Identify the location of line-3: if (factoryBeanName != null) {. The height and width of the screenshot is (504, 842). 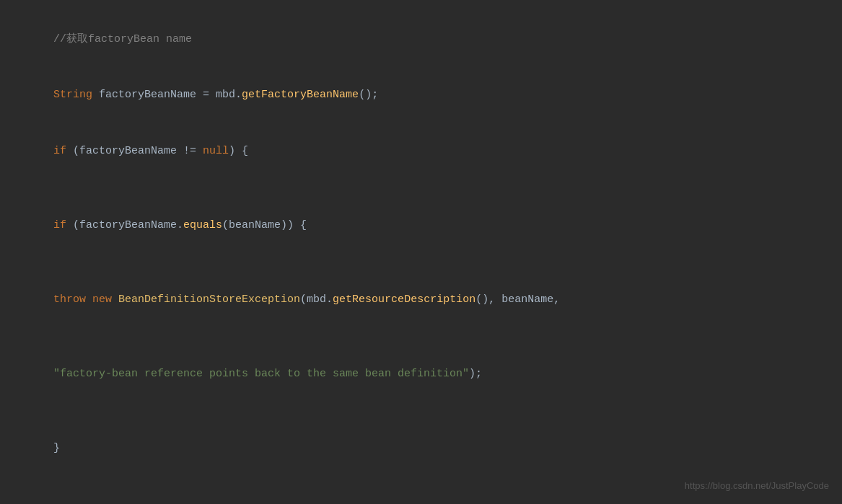
(421, 151).